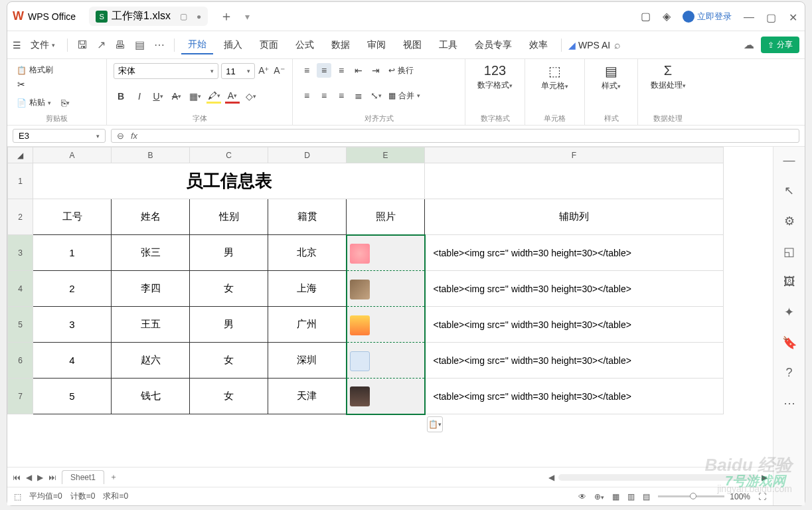  I want to click on header-place: 籍贯, so click(307, 217).